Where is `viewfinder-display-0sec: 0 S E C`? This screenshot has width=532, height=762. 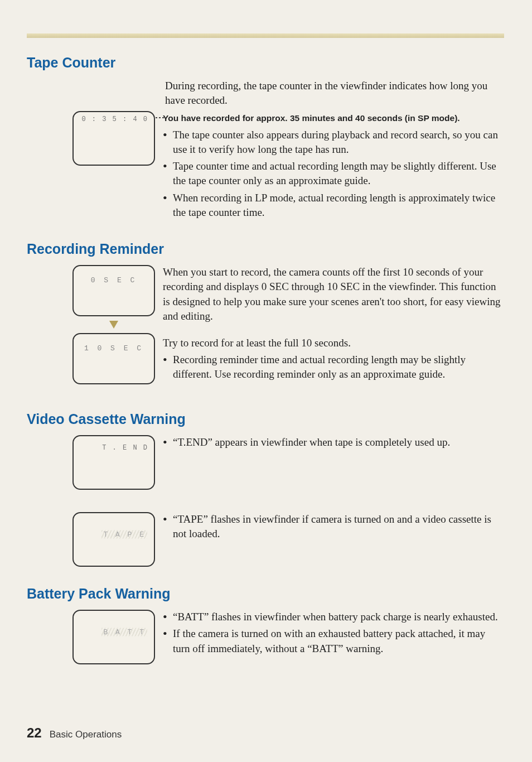
viewfinder-display-0sec: 0 S E C is located at coordinates (114, 280).